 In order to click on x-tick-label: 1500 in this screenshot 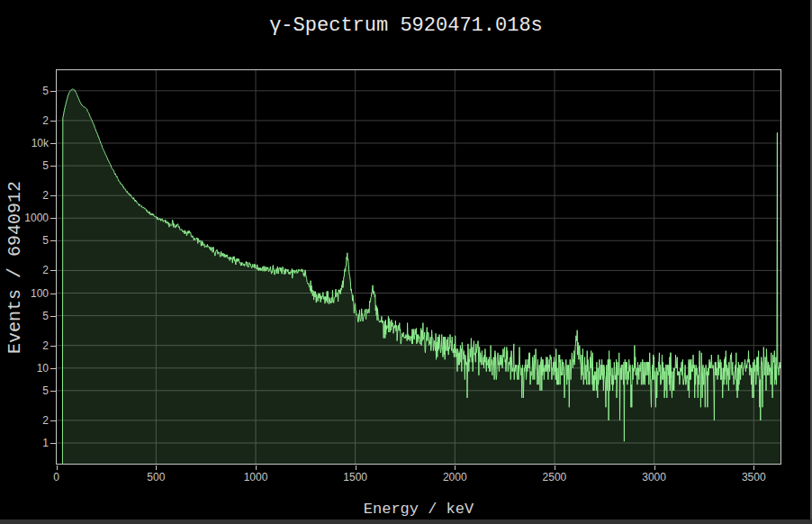, I will do `click(356, 477)`.